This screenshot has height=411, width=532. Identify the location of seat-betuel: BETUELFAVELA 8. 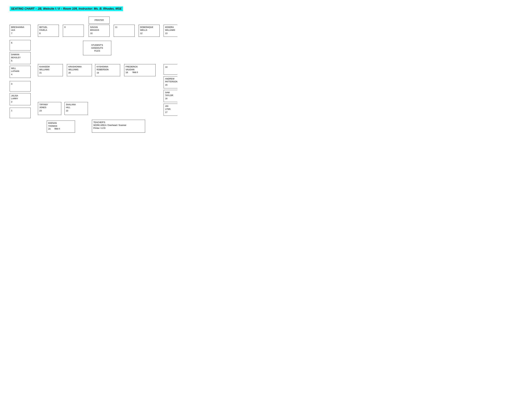
(48, 31).